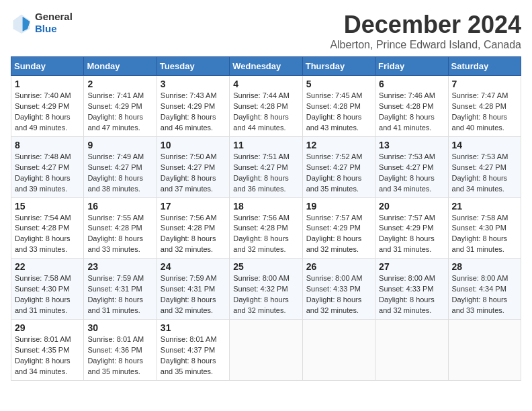  What do you see at coordinates (339, 167) in the screenshot?
I see `calendar-cell: 12Sunrise: 7:52 AMSunset: 4:27 PMDayligh…` at bounding box center [339, 167].